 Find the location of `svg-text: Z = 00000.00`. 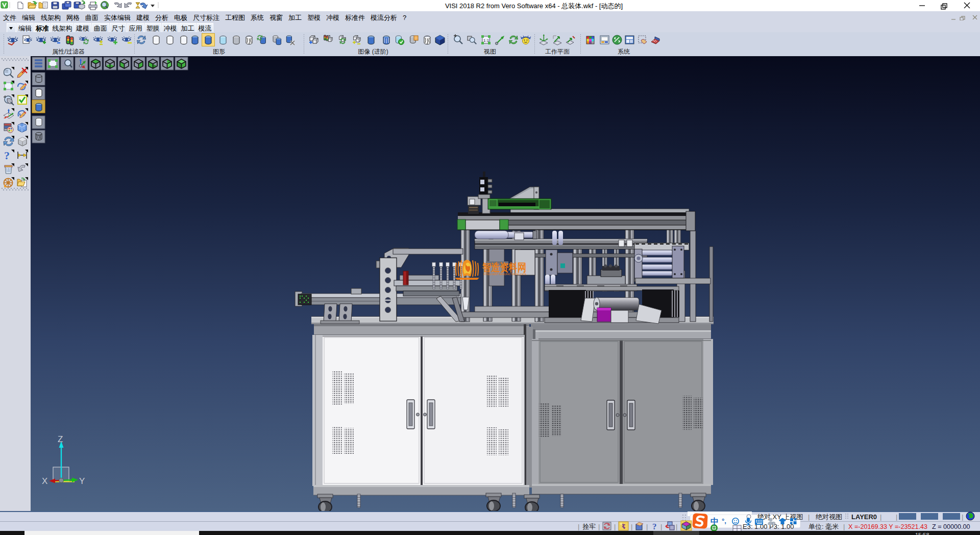

svg-text: Z = 00000.00 is located at coordinates (951, 527).